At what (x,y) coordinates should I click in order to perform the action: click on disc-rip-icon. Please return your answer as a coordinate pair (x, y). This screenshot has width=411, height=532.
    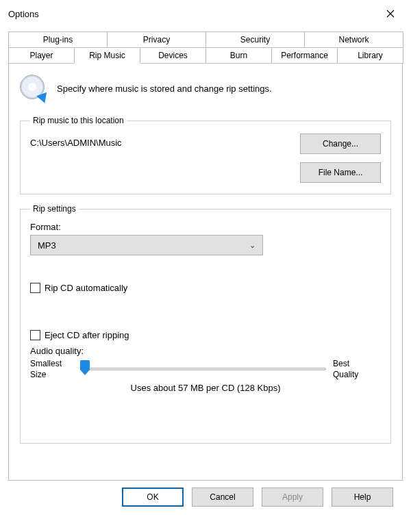
    Looking at the image, I should click on (34, 88).